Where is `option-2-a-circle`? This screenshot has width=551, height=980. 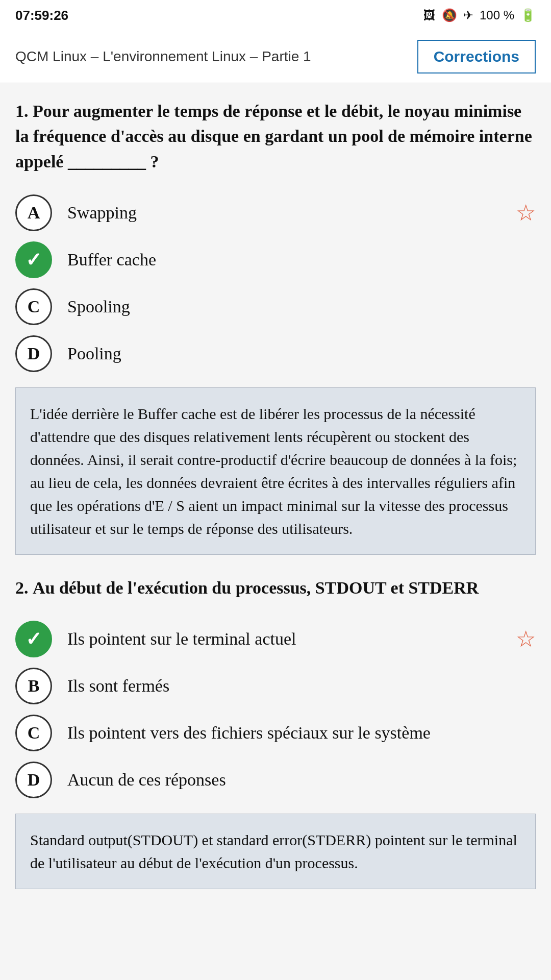 option-2-a-circle is located at coordinates (34, 639).